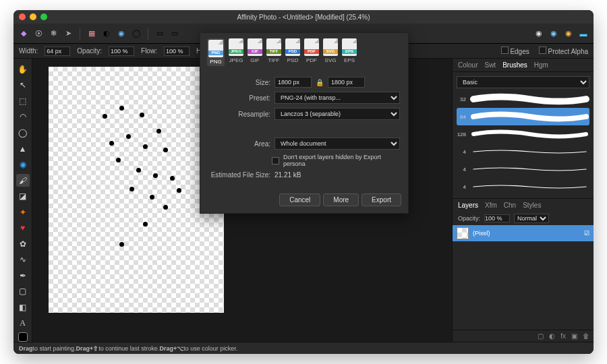 This screenshot has width=607, height=364. Describe the element at coordinates (523, 134) in the screenshot. I see `brush-row: 128` at that location.